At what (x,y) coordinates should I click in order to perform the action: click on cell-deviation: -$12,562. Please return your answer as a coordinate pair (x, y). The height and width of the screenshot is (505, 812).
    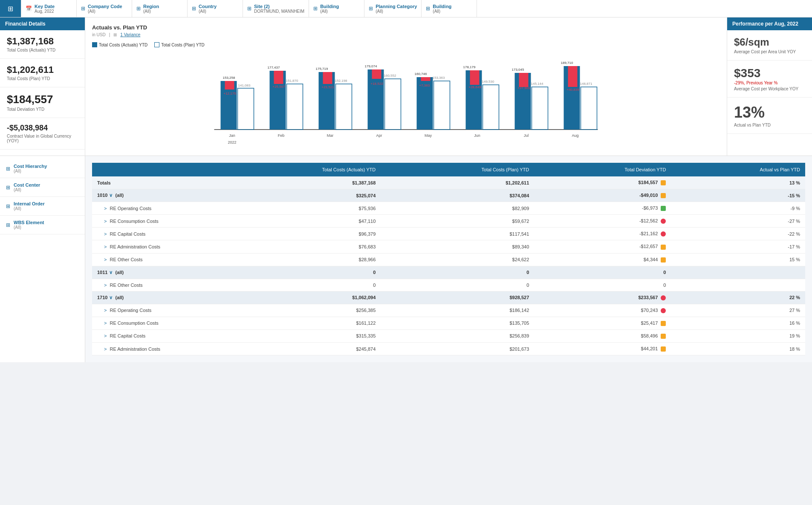
    Looking at the image, I should click on (603, 221).